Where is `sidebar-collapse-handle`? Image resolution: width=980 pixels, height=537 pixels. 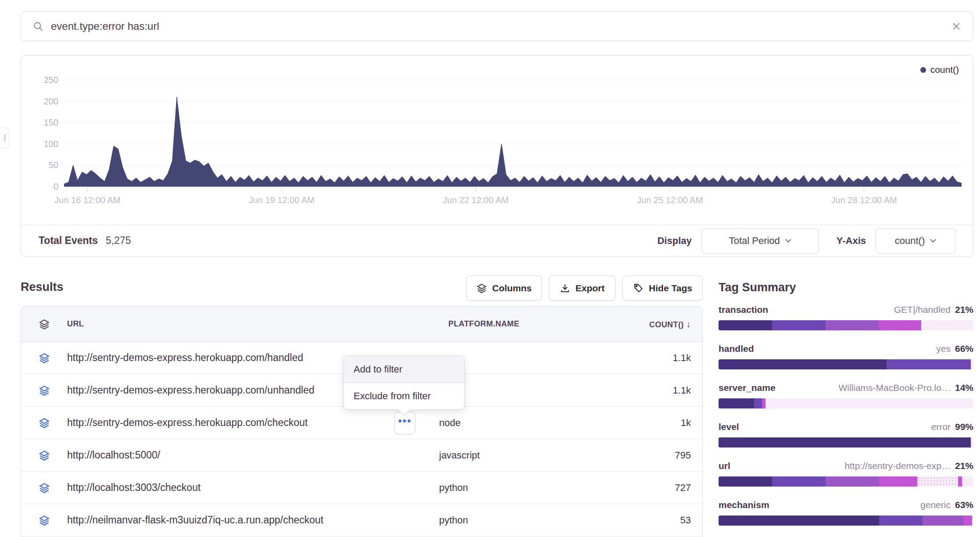 sidebar-collapse-handle is located at coordinates (5, 138).